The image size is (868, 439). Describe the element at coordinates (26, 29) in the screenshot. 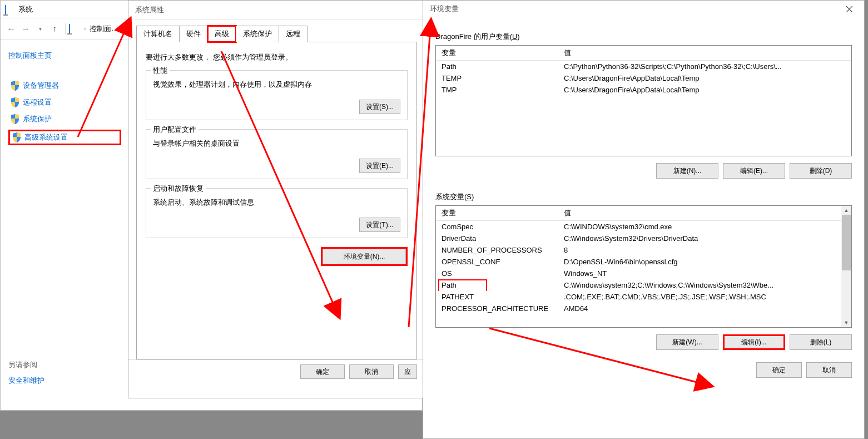

I see `nav-forward-button: →` at that location.